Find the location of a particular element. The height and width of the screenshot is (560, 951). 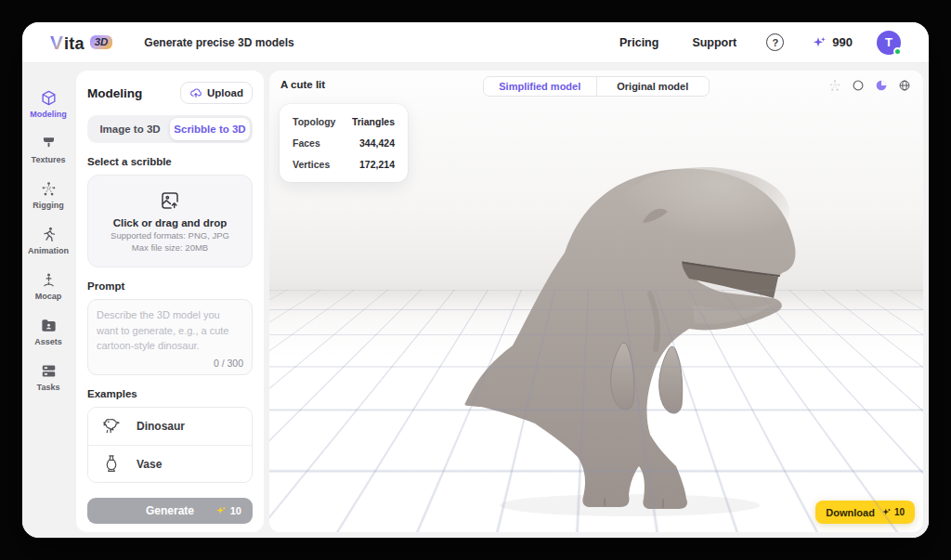

sidebar-item-assets: Assets is located at coordinates (48, 332).